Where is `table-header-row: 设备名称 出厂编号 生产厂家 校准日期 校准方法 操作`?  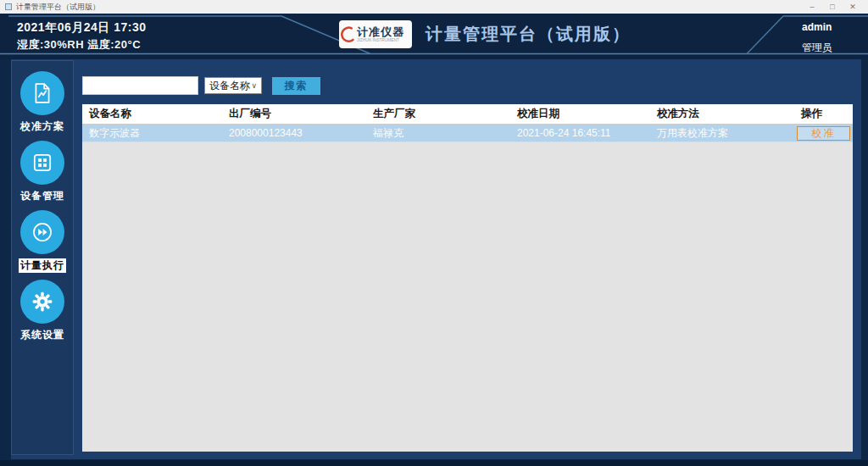 table-header-row: 设备名称 出厂编号 生产厂家 校准日期 校准方法 操作 is located at coordinates (468, 114).